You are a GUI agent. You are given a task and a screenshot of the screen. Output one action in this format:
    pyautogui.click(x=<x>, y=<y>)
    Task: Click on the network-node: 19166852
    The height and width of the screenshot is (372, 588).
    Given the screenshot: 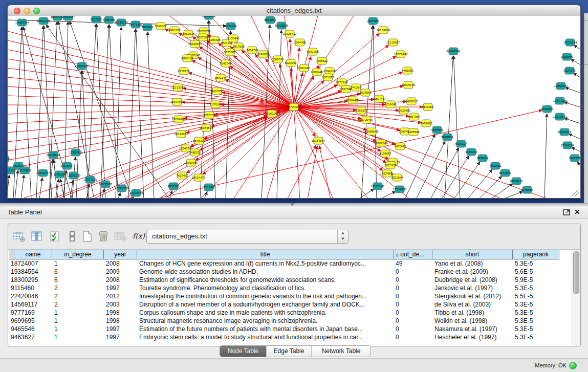 What is the action you would take?
    pyautogui.click(x=181, y=134)
    